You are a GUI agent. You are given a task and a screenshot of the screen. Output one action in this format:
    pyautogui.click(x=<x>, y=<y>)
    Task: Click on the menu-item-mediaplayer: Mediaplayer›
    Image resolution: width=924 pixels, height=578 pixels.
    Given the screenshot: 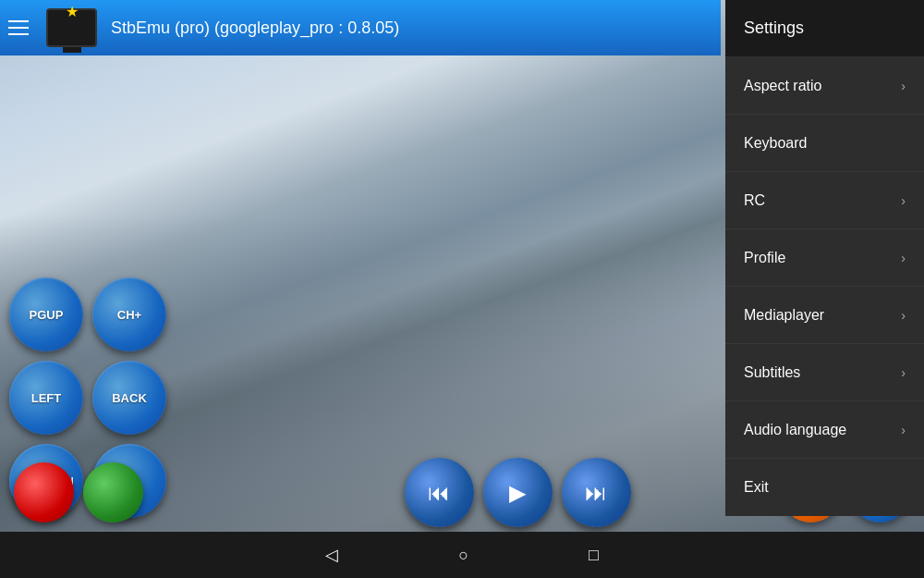 What is the action you would take?
    pyautogui.click(x=824, y=315)
    